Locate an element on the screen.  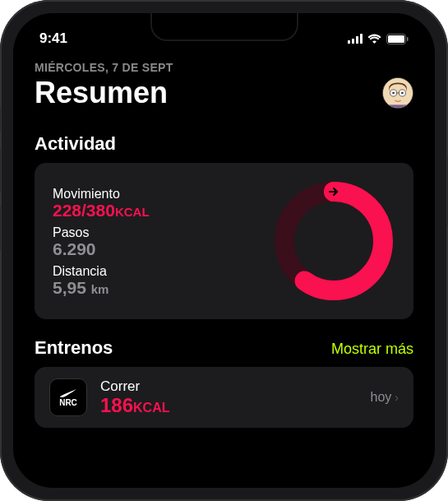
avatar-memoji-icon is located at coordinates (398, 93).